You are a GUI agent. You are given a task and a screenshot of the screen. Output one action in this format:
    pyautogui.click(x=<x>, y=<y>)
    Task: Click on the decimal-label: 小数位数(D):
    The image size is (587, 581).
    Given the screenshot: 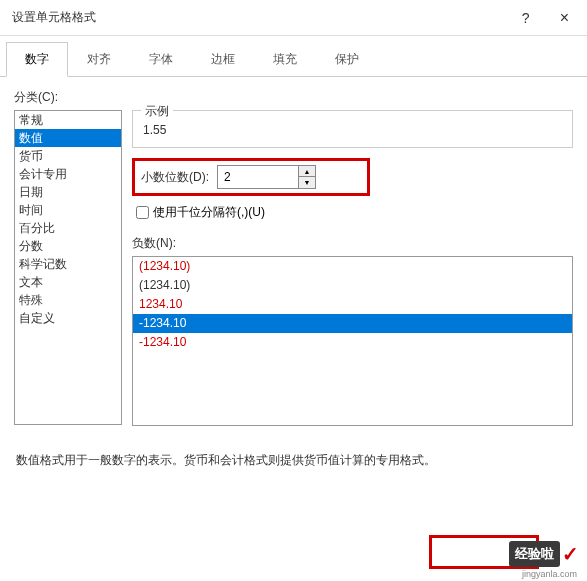 What is the action you would take?
    pyautogui.click(x=175, y=178)
    